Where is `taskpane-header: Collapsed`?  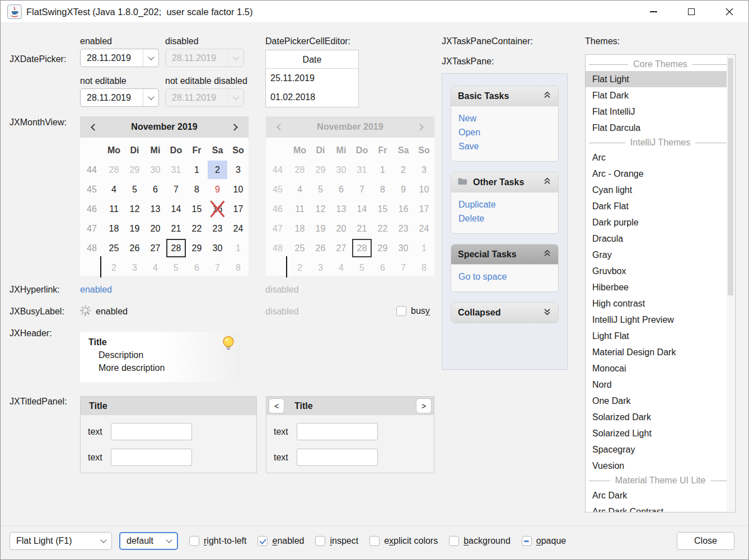
taskpane-header: Collapsed is located at coordinates (505, 313).